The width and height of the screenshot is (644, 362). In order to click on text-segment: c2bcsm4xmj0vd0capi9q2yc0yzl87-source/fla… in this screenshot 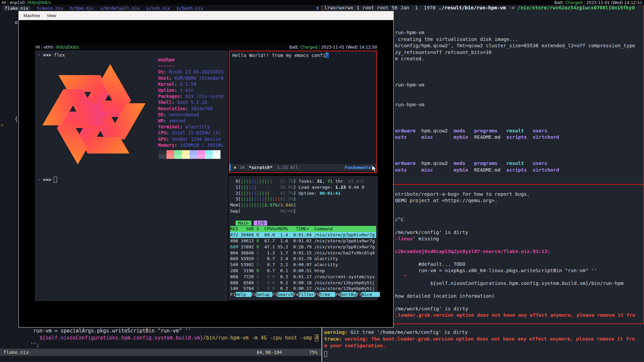, I will do `click(473, 251)`.